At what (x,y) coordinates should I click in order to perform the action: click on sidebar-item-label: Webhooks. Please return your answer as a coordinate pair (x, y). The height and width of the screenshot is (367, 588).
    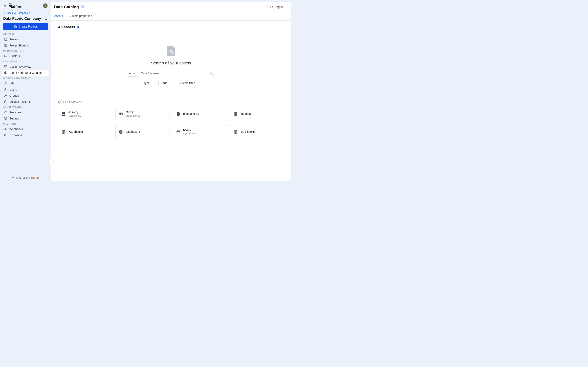
    Looking at the image, I should click on (16, 129).